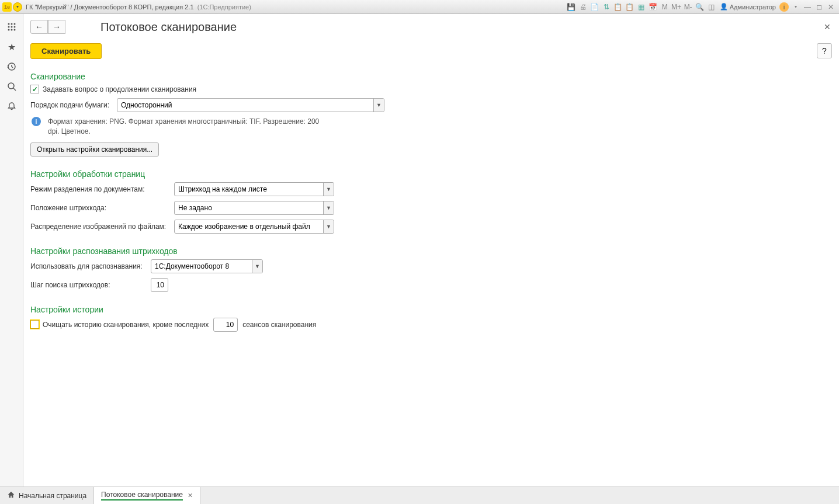 This screenshot has height=504, width=839. I want to click on panels-icon: ◫, so click(712, 7).